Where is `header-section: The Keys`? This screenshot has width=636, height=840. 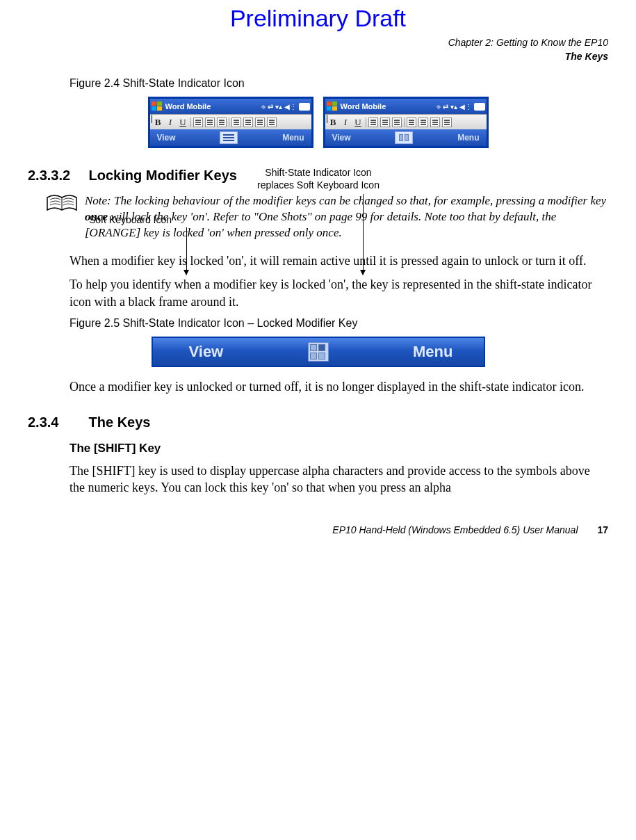 header-section: The Keys is located at coordinates (318, 57).